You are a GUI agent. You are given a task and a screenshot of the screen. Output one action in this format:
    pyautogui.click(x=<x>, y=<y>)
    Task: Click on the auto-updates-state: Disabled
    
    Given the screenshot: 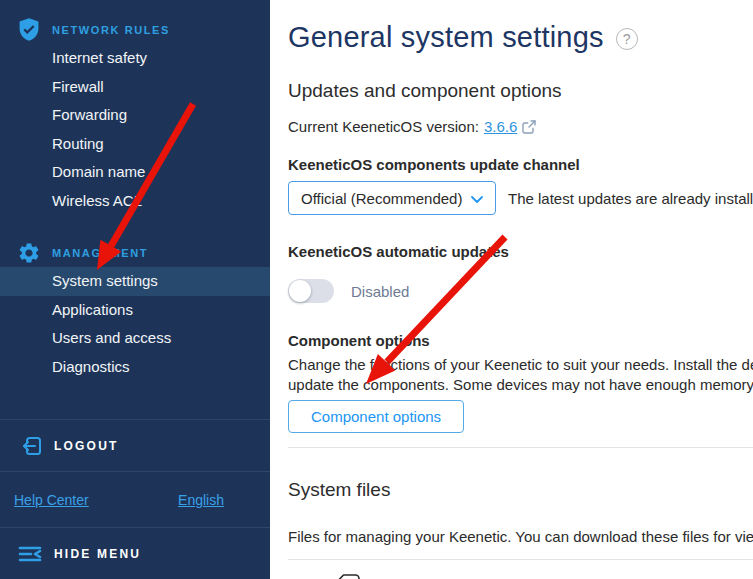 What is the action you would take?
    pyautogui.click(x=380, y=292)
    